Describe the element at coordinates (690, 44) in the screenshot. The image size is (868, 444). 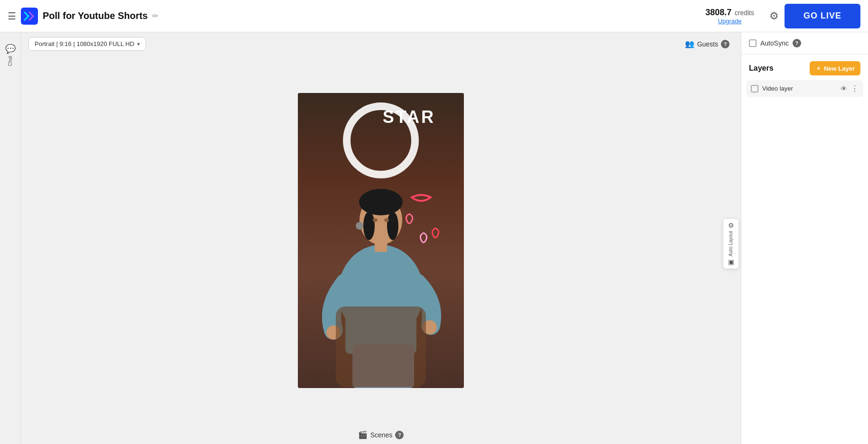
I see `guests-icon: 👥` at that location.